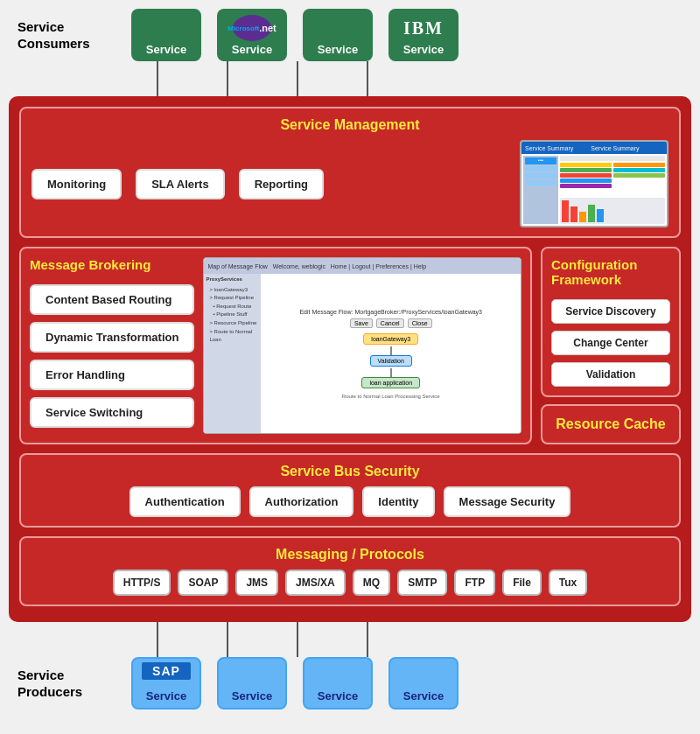  I want to click on mb-screenshot: Map of Message Flow Welcome, weblogic Ho…, so click(362, 346).